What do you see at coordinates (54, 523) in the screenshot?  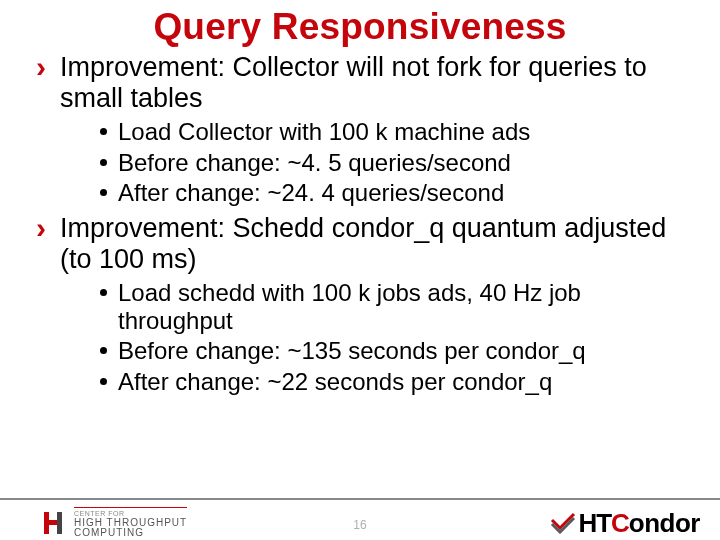 I see `ht-mark-icon` at bounding box center [54, 523].